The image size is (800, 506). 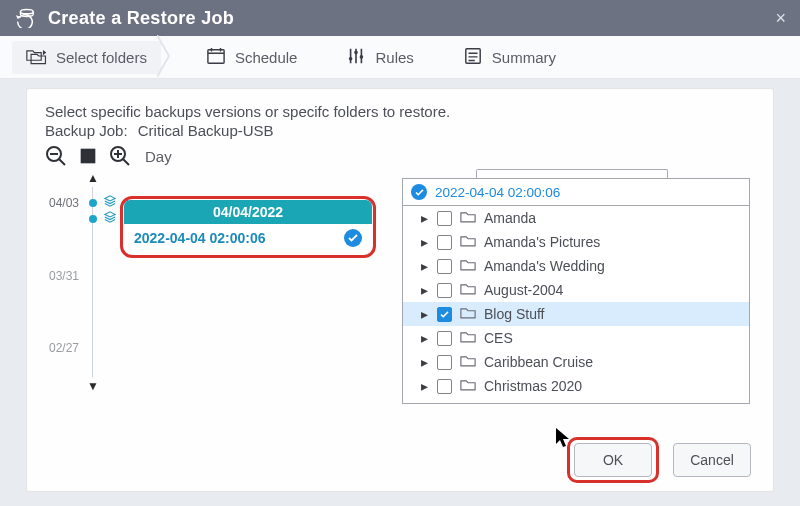 What do you see at coordinates (712, 460) in the screenshot?
I see `cancel-button: Cancel` at bounding box center [712, 460].